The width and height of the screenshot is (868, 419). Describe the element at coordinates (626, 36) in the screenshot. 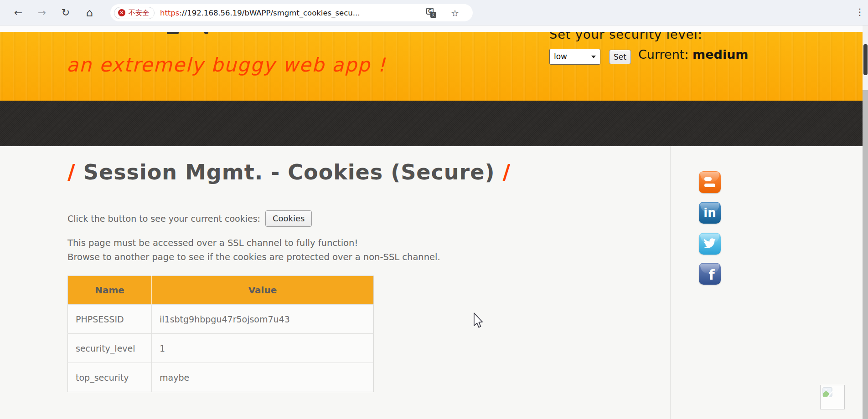

I see `security-level-label: Set your security level:` at that location.